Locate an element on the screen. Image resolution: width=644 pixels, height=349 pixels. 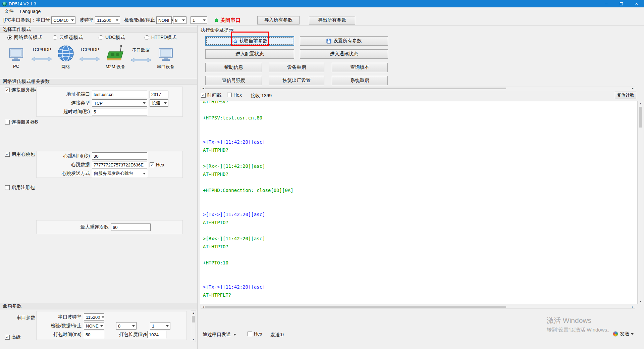
enter-config-button: 进入配置状态 is located at coordinates (250, 54).